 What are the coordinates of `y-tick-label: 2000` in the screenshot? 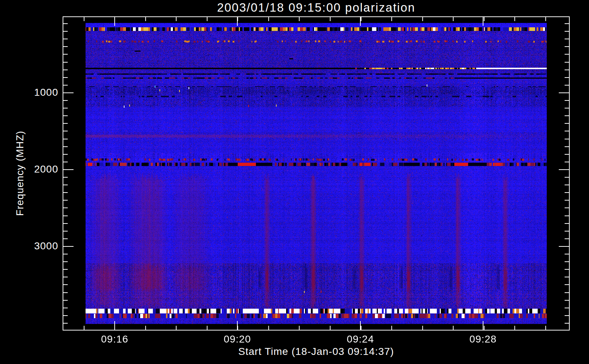 It's located at (35, 169).